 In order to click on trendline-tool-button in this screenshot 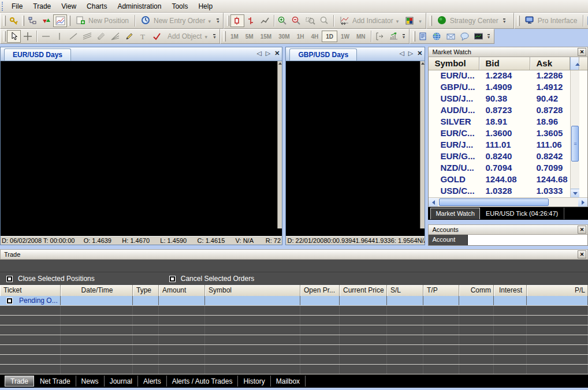, I will do `click(73, 36)`.